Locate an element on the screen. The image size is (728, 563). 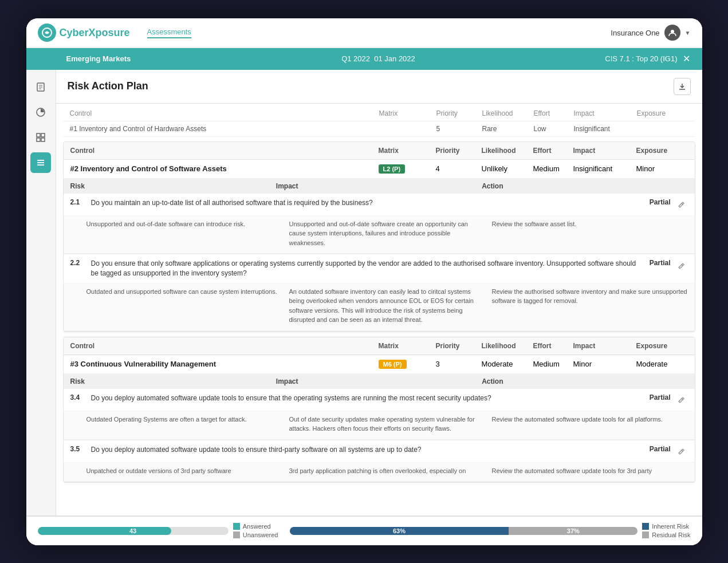
control-1-header: Control Matrix Priority Likelihood Effor… is located at coordinates (379, 113).